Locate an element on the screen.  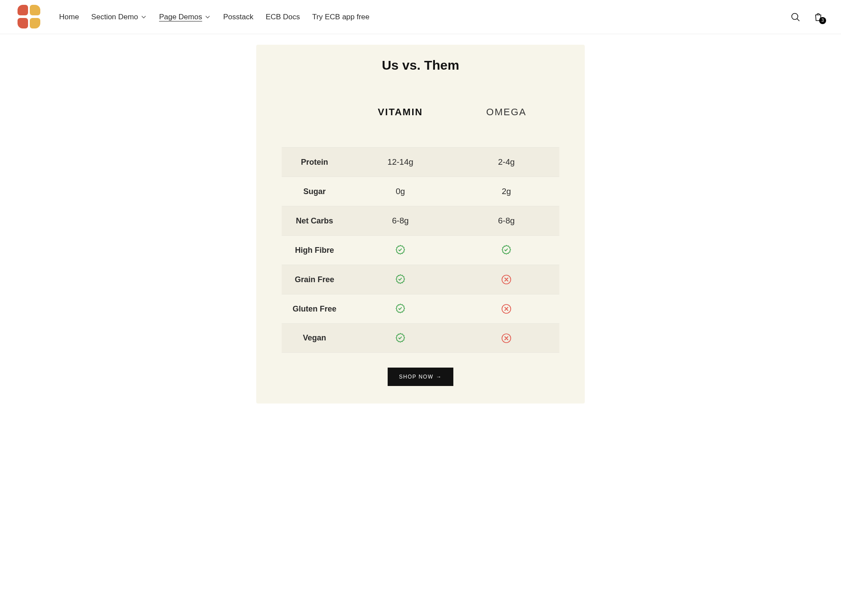
nav-item-posstack: Posstack is located at coordinates (238, 17).